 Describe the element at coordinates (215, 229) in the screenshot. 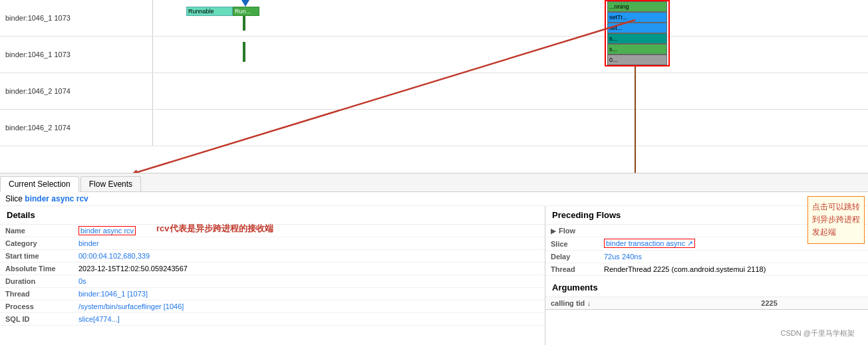

I see `annotation-left: rcv代表是异步跨进程的接收端` at that location.